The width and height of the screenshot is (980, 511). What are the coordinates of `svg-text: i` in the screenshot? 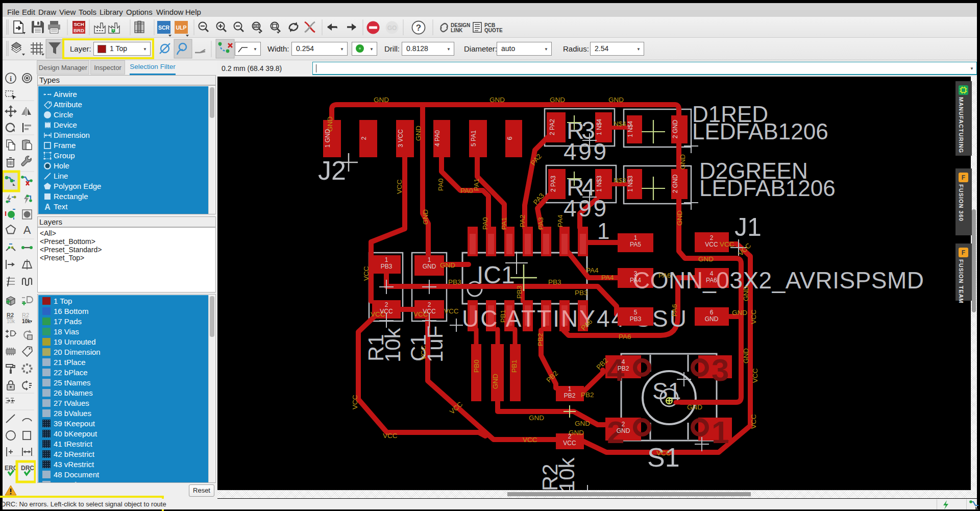 It's located at (11, 79).